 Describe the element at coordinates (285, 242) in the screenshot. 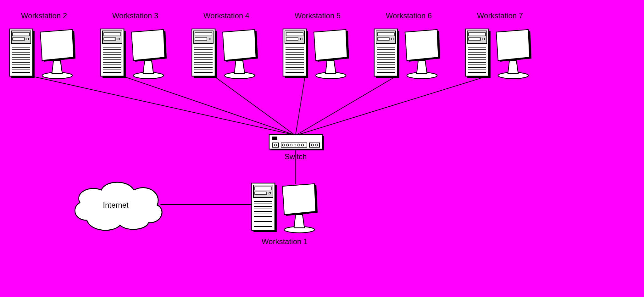

I see `node-label: Workstation 1` at that location.